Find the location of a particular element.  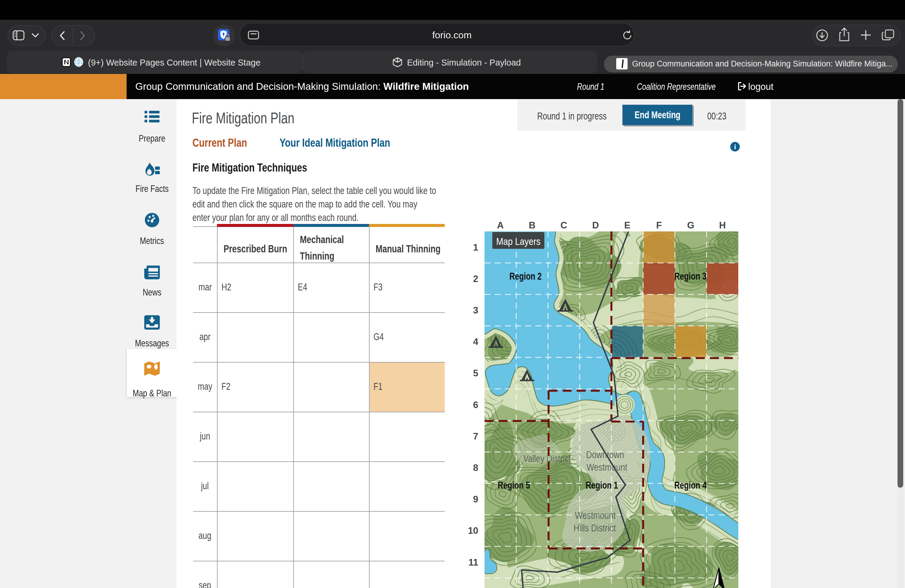

svg-text: G is located at coordinates (691, 225).